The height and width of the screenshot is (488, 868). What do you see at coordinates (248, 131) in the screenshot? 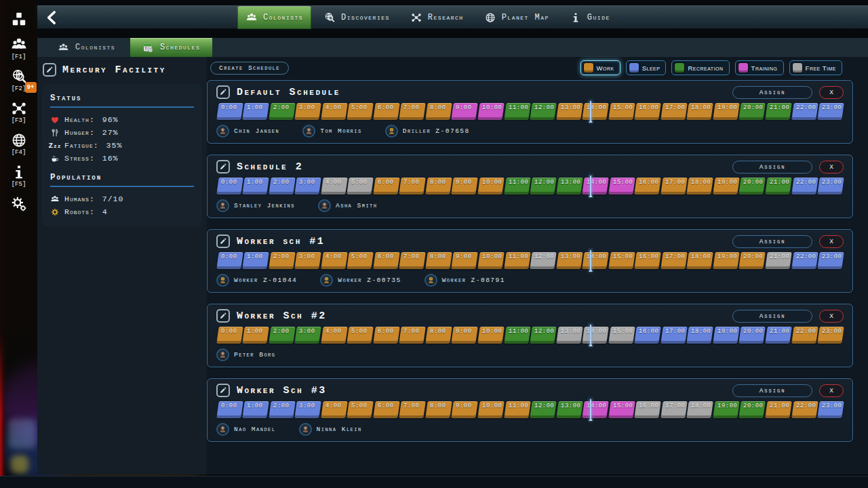
I see `member-chip-chin-jansen: Chin Jansen` at bounding box center [248, 131].